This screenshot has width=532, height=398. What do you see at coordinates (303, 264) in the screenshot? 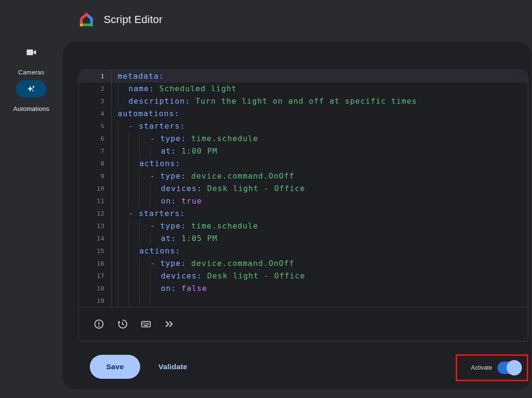
I see `code-line: 16 - type: device.command.OnOff` at bounding box center [303, 264].